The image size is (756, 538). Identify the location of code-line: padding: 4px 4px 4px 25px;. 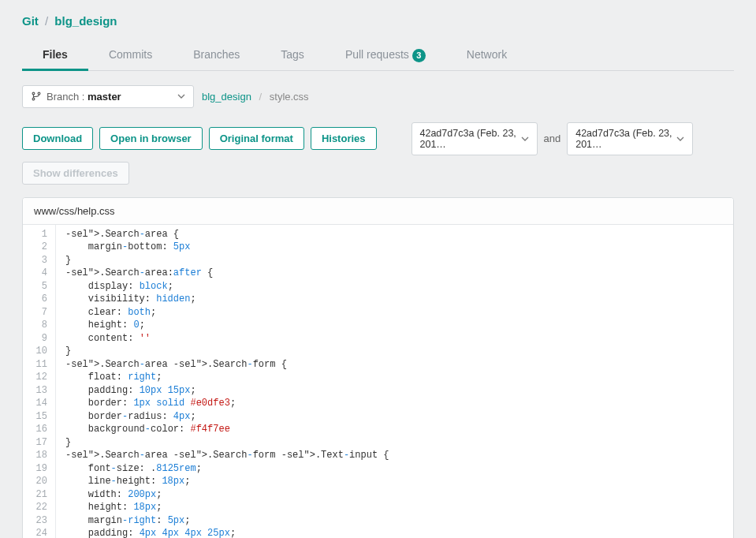
(399, 532).